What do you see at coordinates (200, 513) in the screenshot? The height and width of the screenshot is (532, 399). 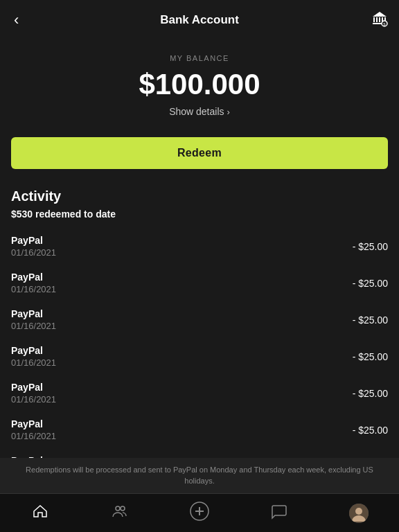 I see `add-icon` at bounding box center [200, 513].